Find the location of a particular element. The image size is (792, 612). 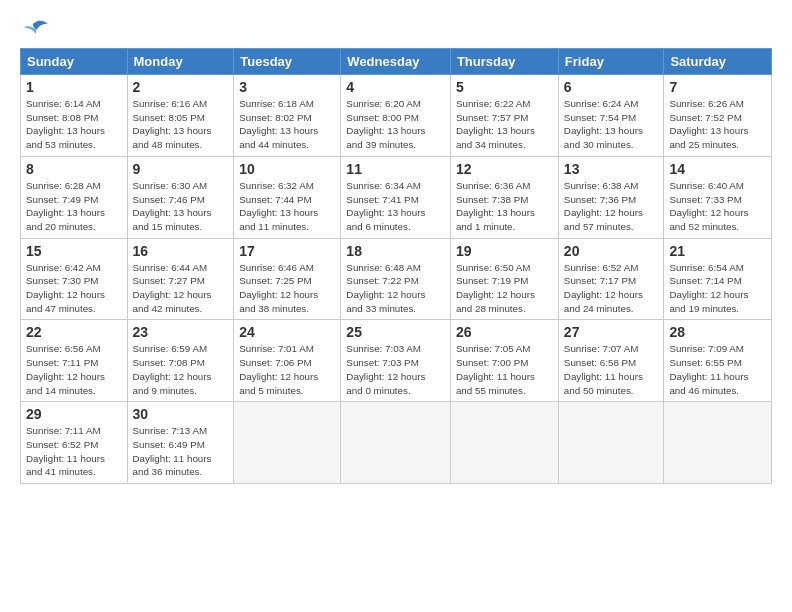

day-number: 25 is located at coordinates (396, 332).